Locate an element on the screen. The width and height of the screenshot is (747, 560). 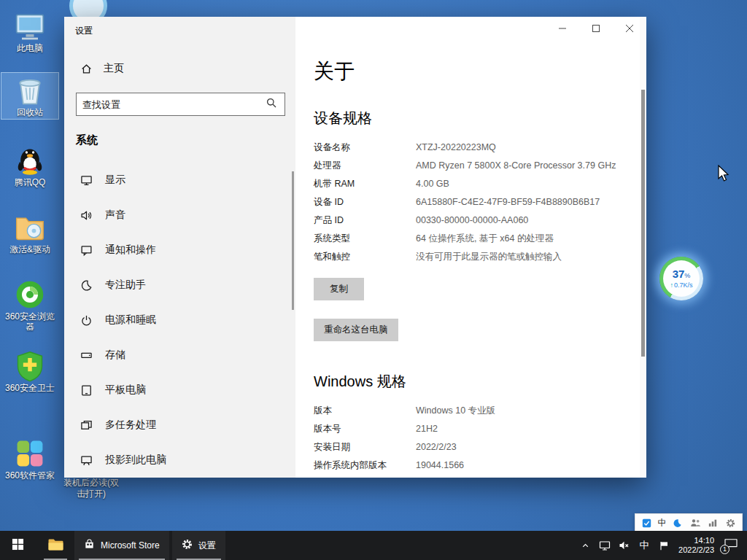
rename-pc-button: 重命名这台电脑 is located at coordinates (356, 330).